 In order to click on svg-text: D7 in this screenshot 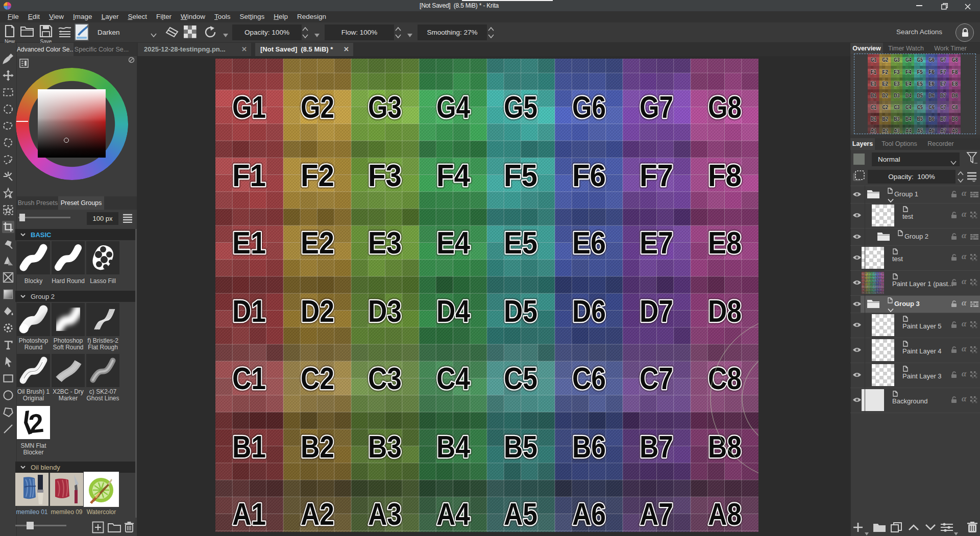, I will do `click(656, 311)`.